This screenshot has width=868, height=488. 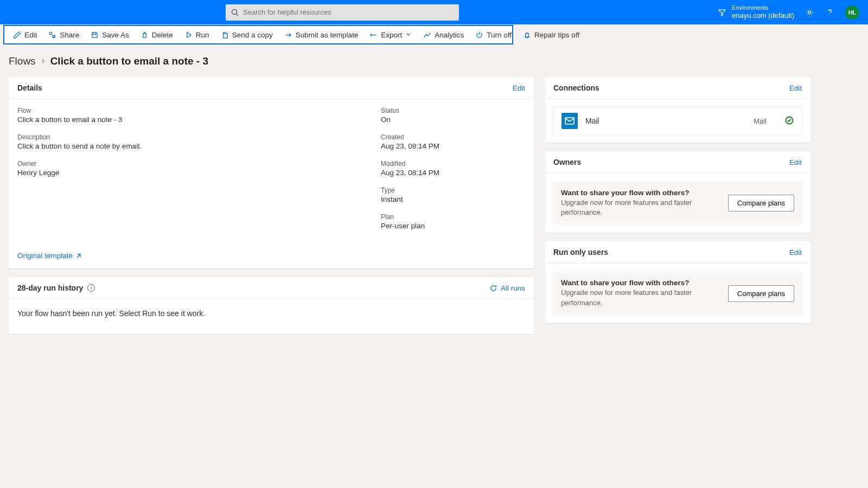 What do you see at coordinates (342, 12) in the screenshot?
I see `search-box` at bounding box center [342, 12].